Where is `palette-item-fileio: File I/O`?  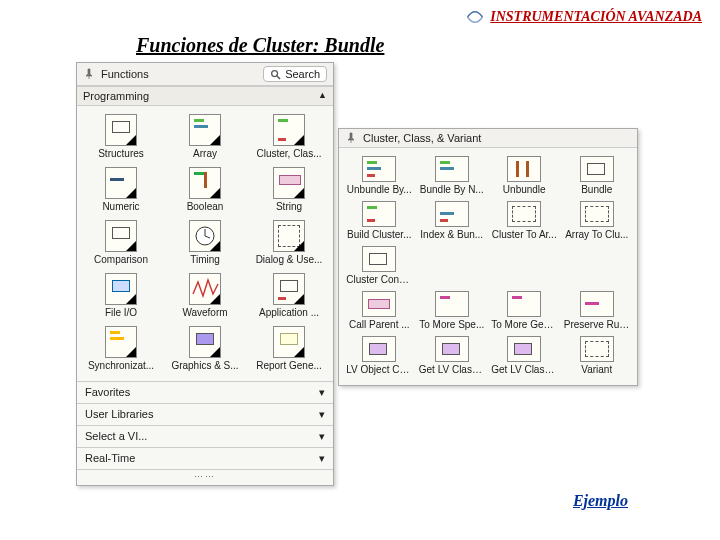 palette-item-fileio: File I/O is located at coordinates (121, 296).